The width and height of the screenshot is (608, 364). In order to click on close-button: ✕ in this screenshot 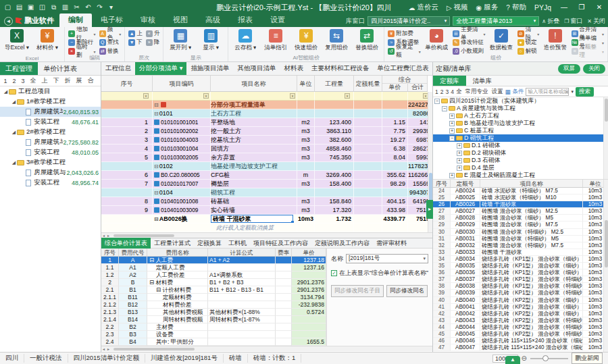, I will do `click(599, 7)`.